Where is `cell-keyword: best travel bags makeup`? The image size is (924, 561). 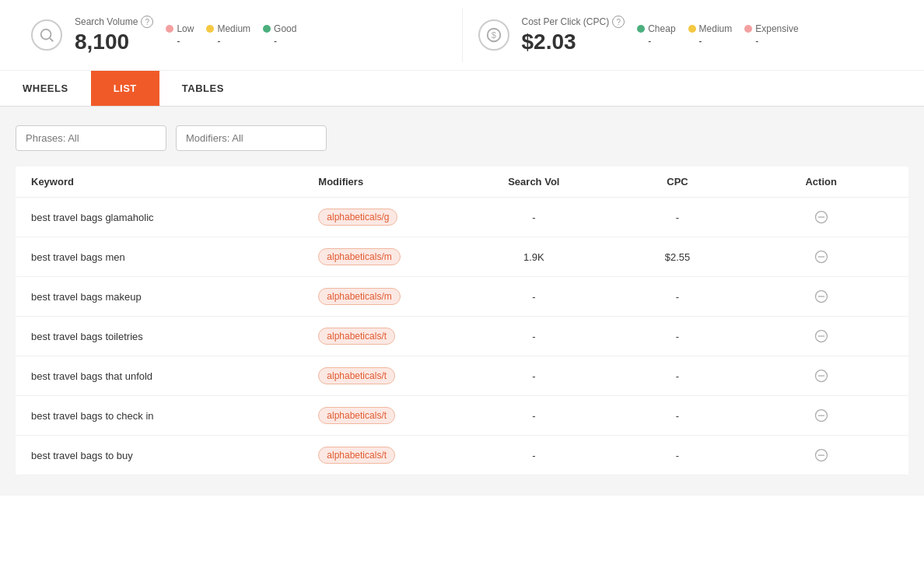 cell-keyword: best travel bags makeup is located at coordinates (174, 297).